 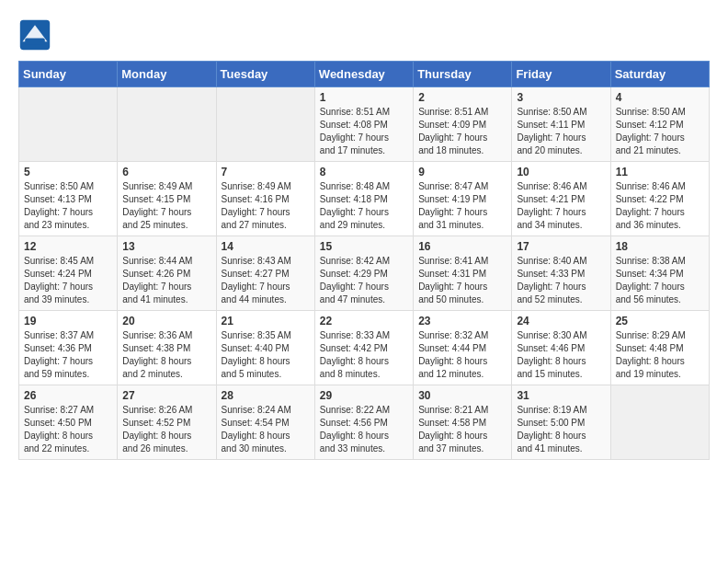 What do you see at coordinates (364, 274) in the screenshot?
I see `calendar-cell: 15Sunrise: 8:42 AM Sunset: 4:29 PM Dayli…` at bounding box center [364, 274].